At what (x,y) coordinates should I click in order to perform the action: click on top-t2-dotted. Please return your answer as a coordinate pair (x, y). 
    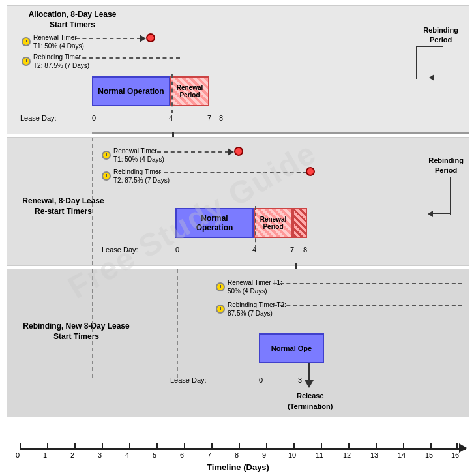
    Looking at the image, I should click on (128, 58).